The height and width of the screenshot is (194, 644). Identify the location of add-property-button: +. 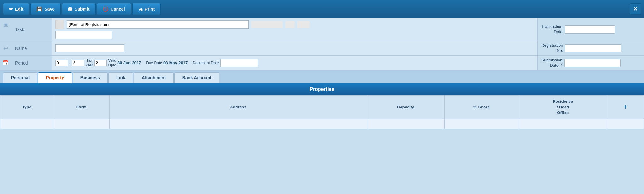
(625, 107).